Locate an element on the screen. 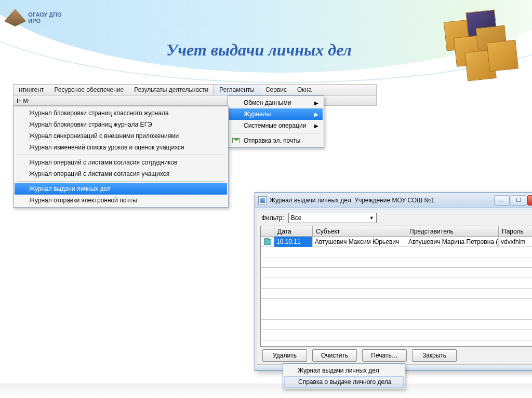 This screenshot has width=532, height=398. button-row: Удалить Очистить Печать… Закрыть is located at coordinates (395, 355).